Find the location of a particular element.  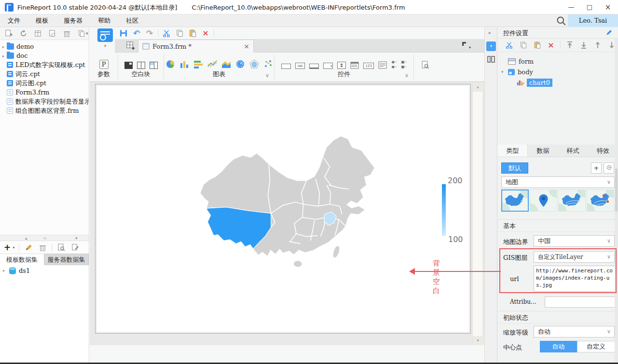

expand-icon: ▸ is located at coordinates (3, 56).